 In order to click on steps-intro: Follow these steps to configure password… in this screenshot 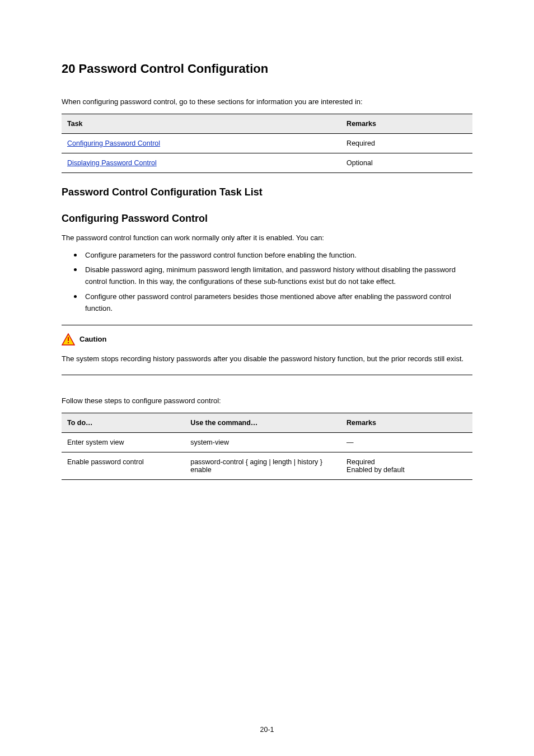, I will do `click(267, 401)`.